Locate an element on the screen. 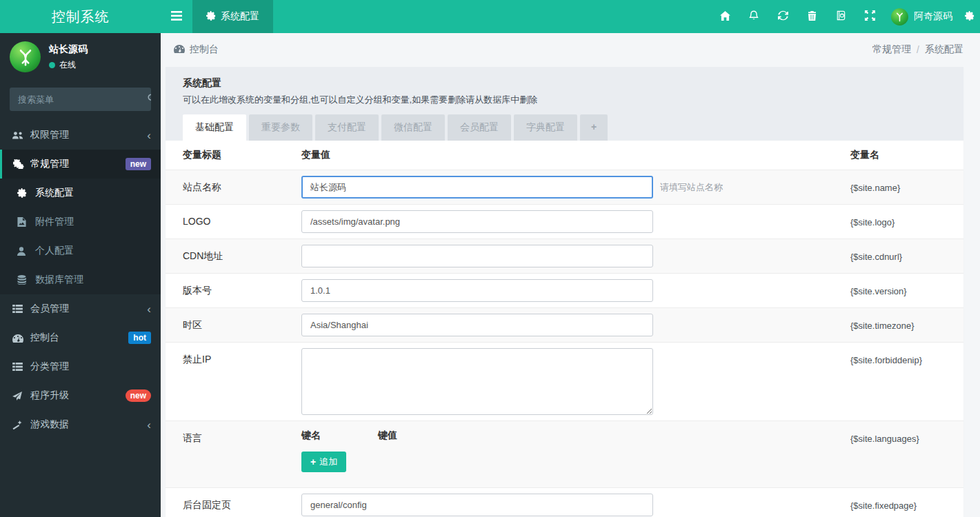 The height and width of the screenshot is (517, 980). variable-name: {$site.name} is located at coordinates (907, 185).